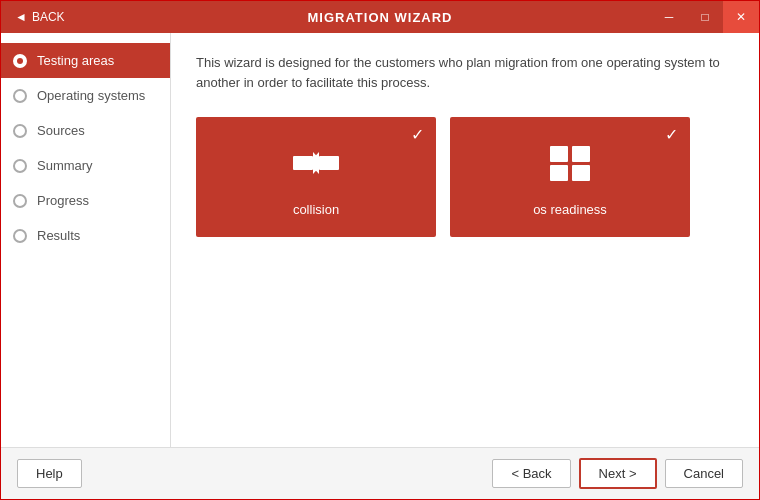 This screenshot has height=500, width=760. What do you see at coordinates (380, 18) in the screenshot?
I see `window-title: MIGRATION WIZARD` at bounding box center [380, 18].